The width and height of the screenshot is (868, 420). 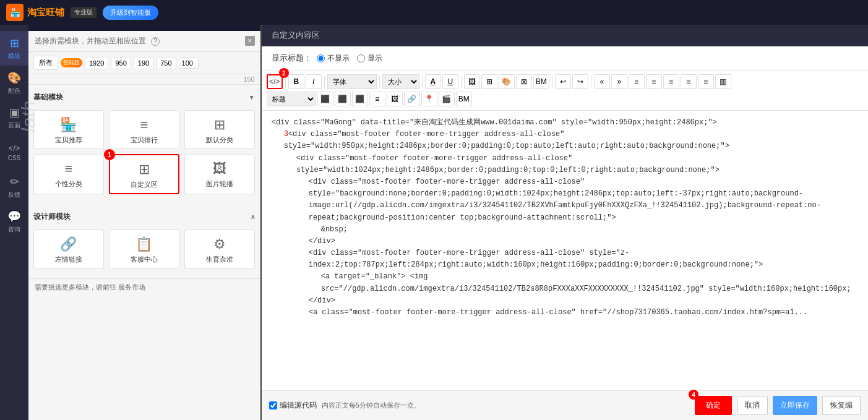 What do you see at coordinates (220, 249) in the screenshot?
I see `module-generate-code: ⚙ 生育杂准` at bounding box center [220, 249].